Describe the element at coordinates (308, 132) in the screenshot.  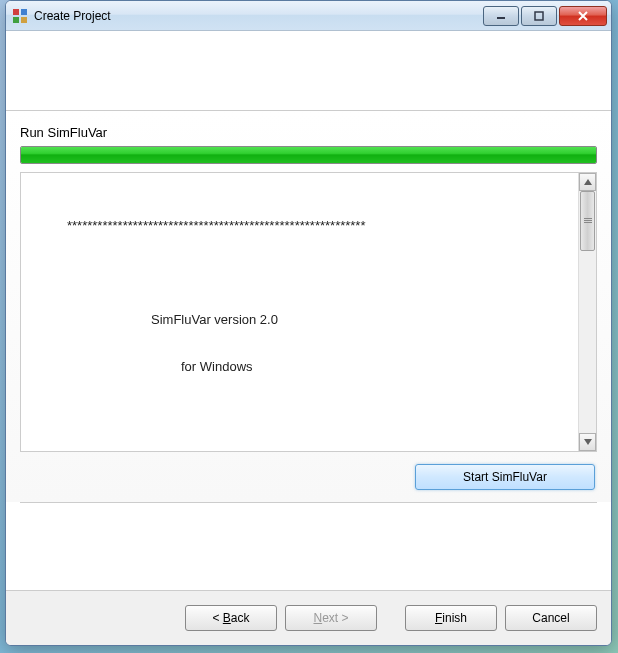
I see `section-label: Run SimFluVar` at that location.